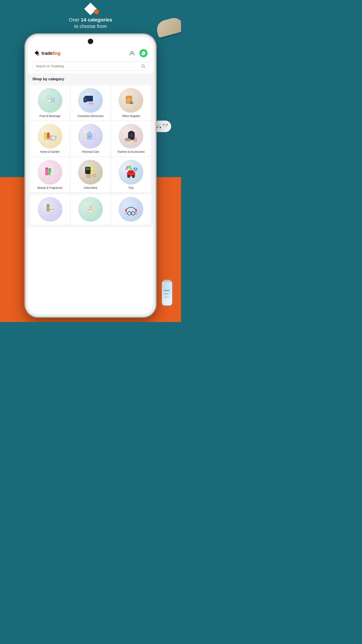  What do you see at coordinates (167, 293) in the screenshot?
I see `deco-bottle-svg: Aptam Adva... NUTRICIA` at bounding box center [167, 293].